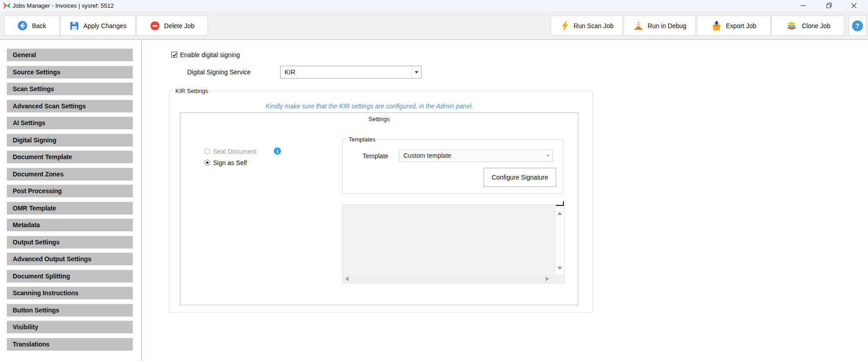  What do you see at coordinates (219, 72) in the screenshot?
I see `digital-signing-service-label: Digital Signing Service` at bounding box center [219, 72].